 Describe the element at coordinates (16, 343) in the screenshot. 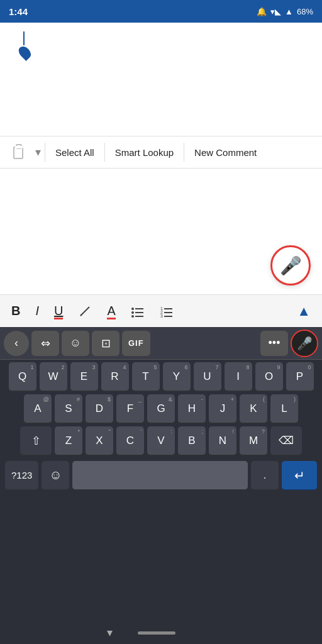

I see `keyboard-back-button: ‹` at that location.